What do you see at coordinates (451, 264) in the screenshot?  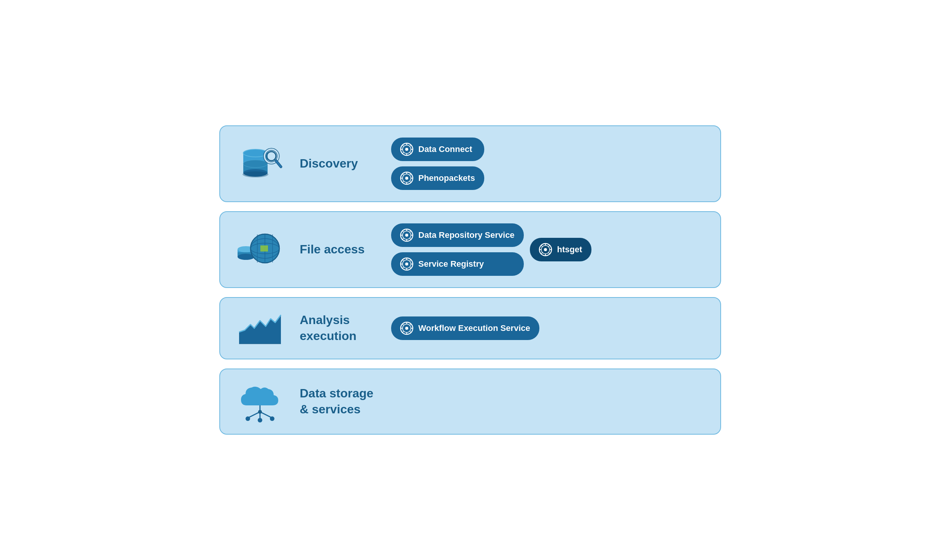 I see `service-registry-label: Service Registry` at bounding box center [451, 264].